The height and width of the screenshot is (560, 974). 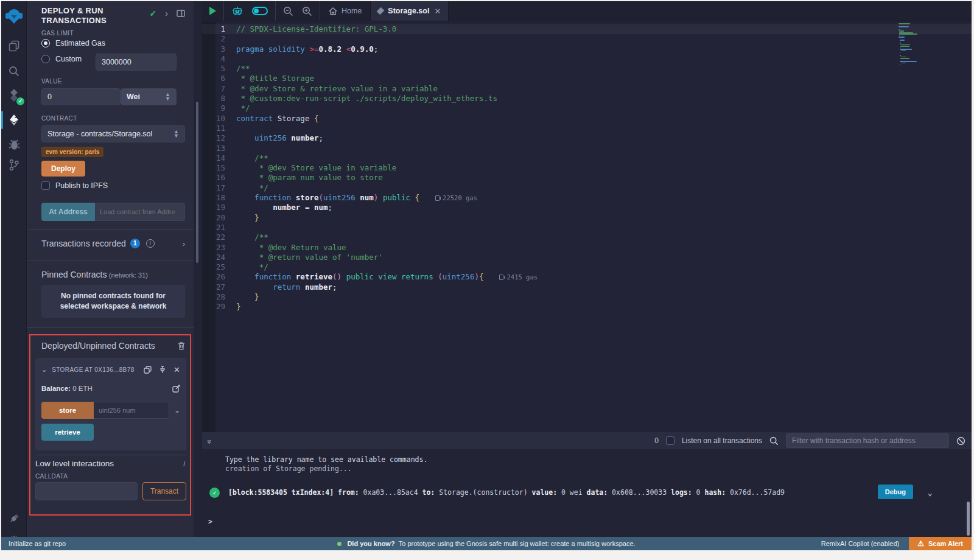 What do you see at coordinates (587, 218) in the screenshot?
I see `code-line: 20 }` at bounding box center [587, 218].